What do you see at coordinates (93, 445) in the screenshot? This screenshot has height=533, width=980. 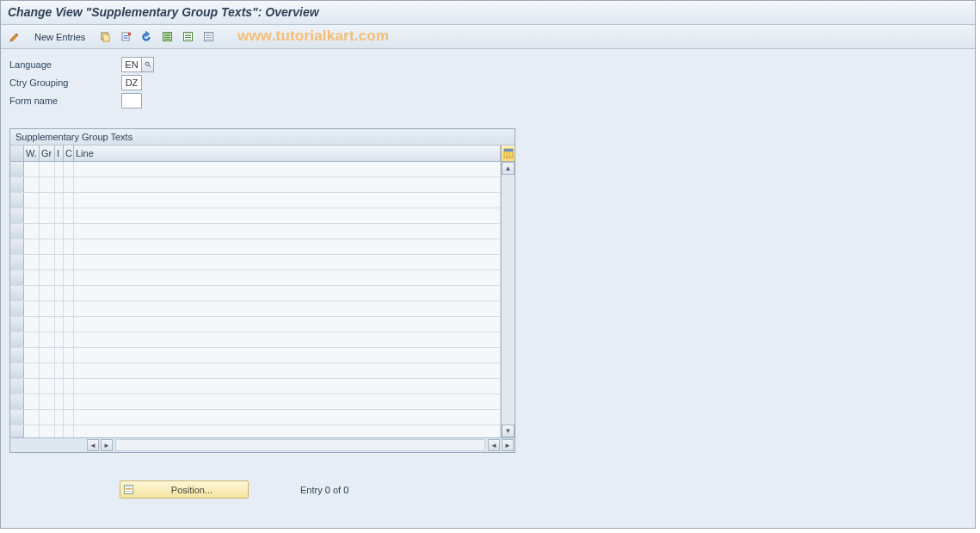 I see `scroll-left-button: ◄` at bounding box center [93, 445].